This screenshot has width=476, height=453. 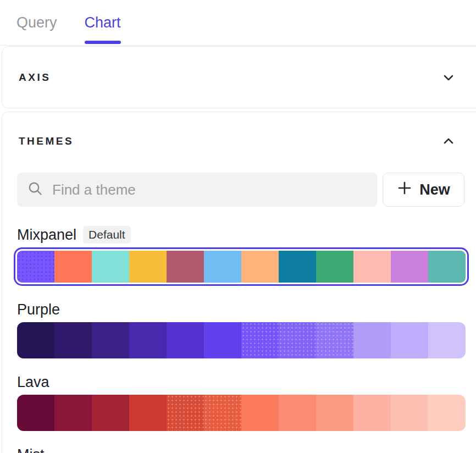 What do you see at coordinates (103, 42) in the screenshot?
I see `active-tab-indicator` at bounding box center [103, 42].